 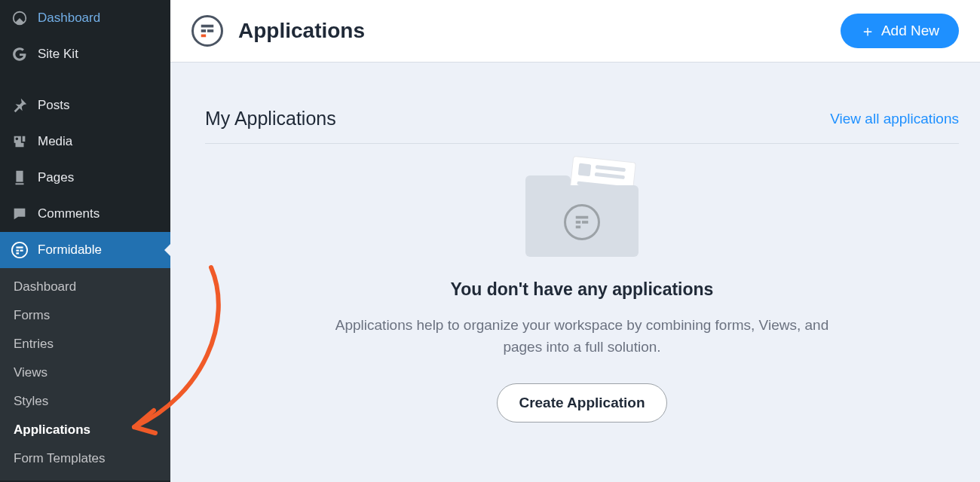 I want to click on sidebar-item-formidable: Formidable, so click(x=85, y=250).